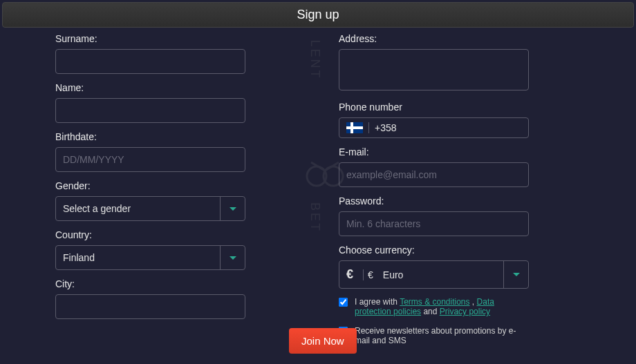 This screenshot has height=364, width=636. I want to click on page-title-bar: Sign up, so click(318, 15).